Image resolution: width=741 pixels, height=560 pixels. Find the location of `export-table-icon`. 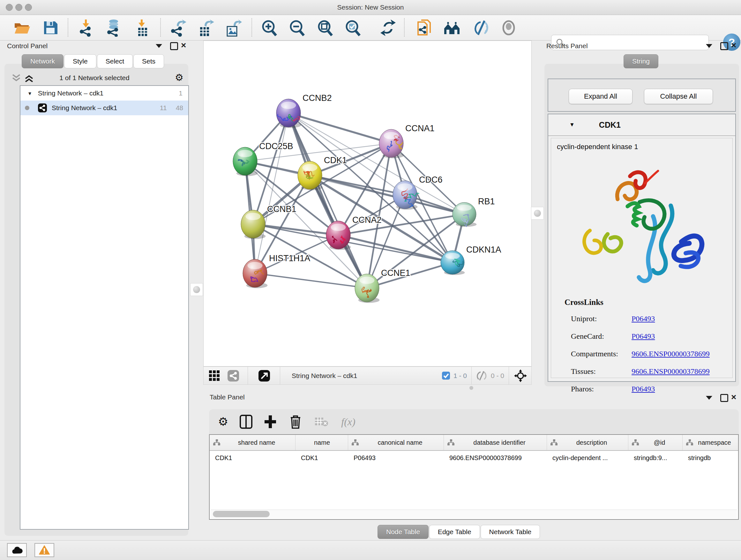

export-table-icon is located at coordinates (205, 28).